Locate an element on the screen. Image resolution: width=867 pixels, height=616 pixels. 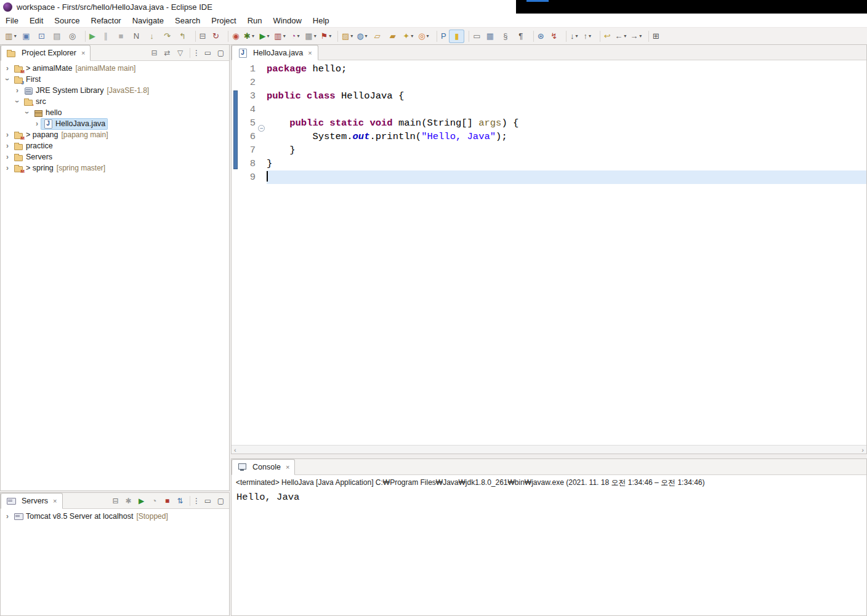
line-number: 8 is located at coordinates (249, 164).